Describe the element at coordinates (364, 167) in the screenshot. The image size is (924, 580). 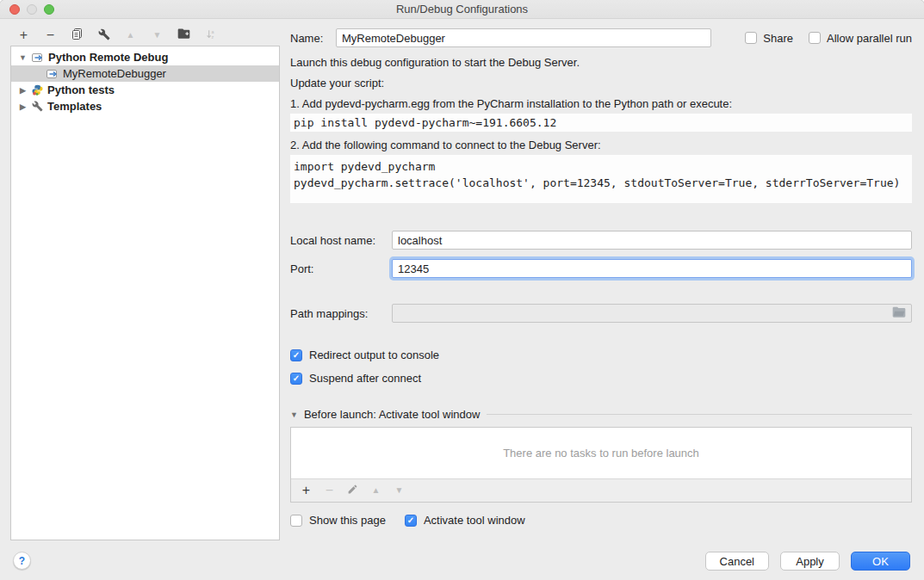
I see `settrace-code-line-1: import pydevd_pycharm` at that location.